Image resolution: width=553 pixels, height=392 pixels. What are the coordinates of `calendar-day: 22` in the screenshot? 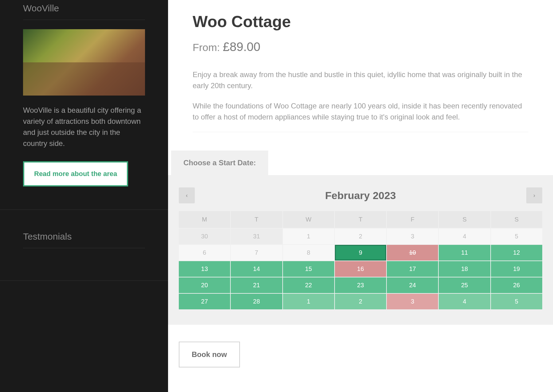 It's located at (308, 285).